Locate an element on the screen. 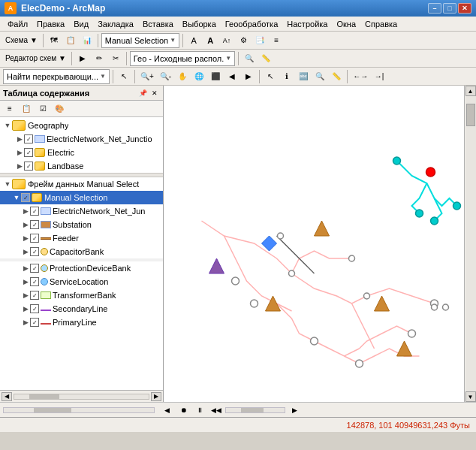  map-play-btn: ⏺ is located at coordinates (183, 410).